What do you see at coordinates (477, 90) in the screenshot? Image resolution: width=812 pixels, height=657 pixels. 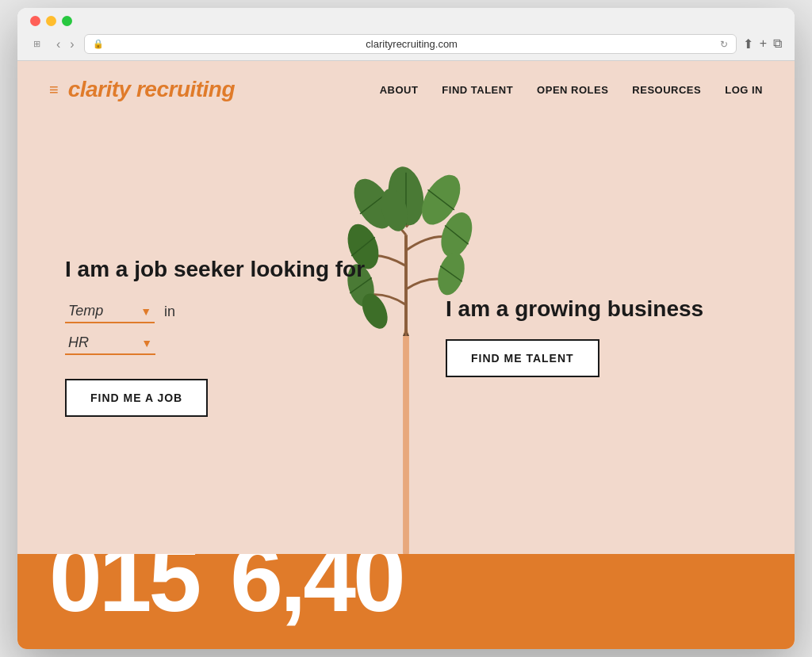 I see `nav-find-talent: FIND TALENT` at bounding box center [477, 90].